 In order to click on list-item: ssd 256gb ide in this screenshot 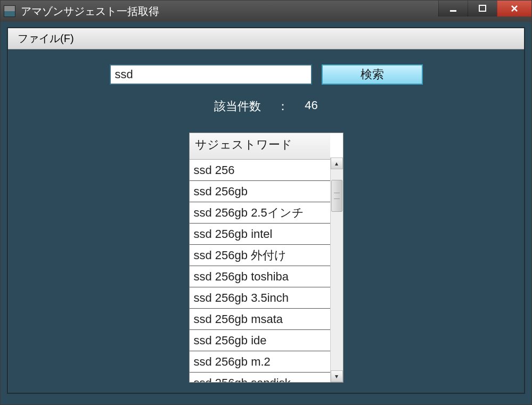, I will do `click(260, 341)`.